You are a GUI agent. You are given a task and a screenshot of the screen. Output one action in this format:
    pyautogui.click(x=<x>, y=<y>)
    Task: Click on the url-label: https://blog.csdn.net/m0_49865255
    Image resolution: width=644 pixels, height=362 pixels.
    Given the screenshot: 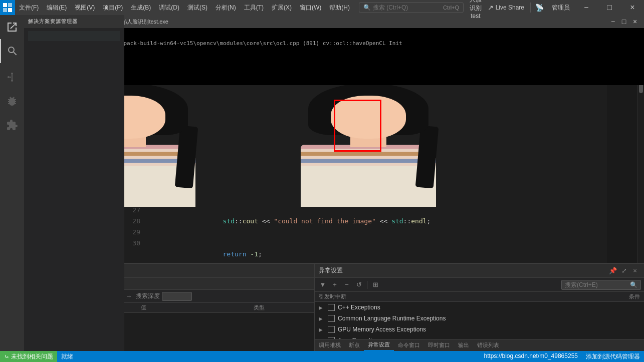 What is the action you would take?
    pyautogui.click(x=531, y=356)
    